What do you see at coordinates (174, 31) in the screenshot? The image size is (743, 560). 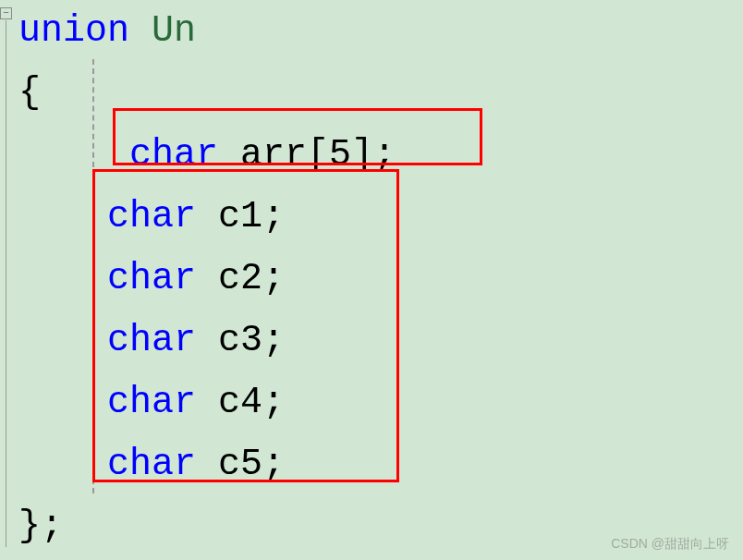 I see `type-name: Un` at bounding box center [174, 31].